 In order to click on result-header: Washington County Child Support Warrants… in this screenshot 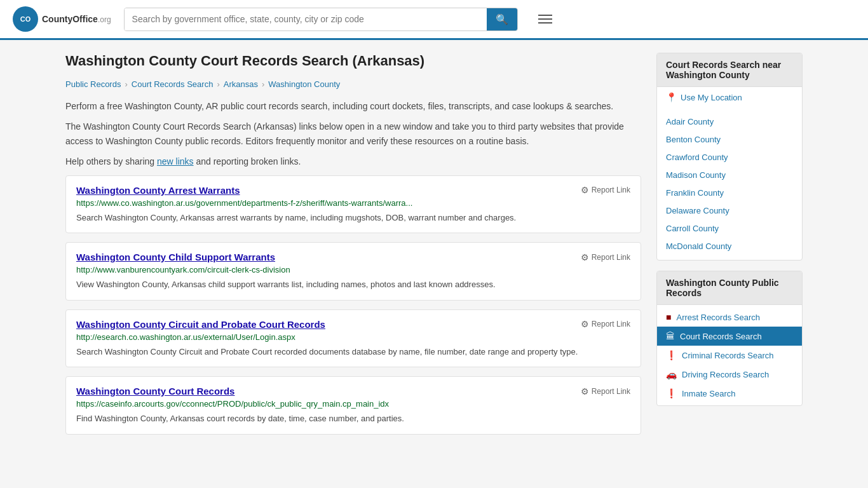, I will do `click(353, 257)`.